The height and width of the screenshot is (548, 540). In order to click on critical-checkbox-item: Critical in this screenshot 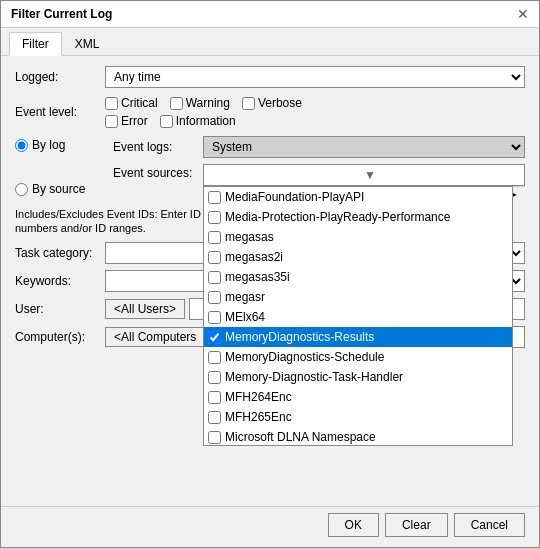, I will do `click(132, 103)`.